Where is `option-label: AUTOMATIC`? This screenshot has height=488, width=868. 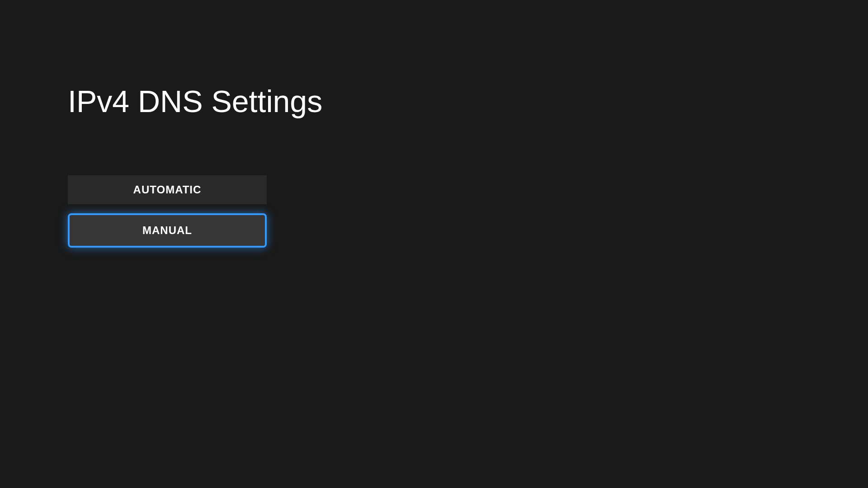 option-label: AUTOMATIC is located at coordinates (167, 190).